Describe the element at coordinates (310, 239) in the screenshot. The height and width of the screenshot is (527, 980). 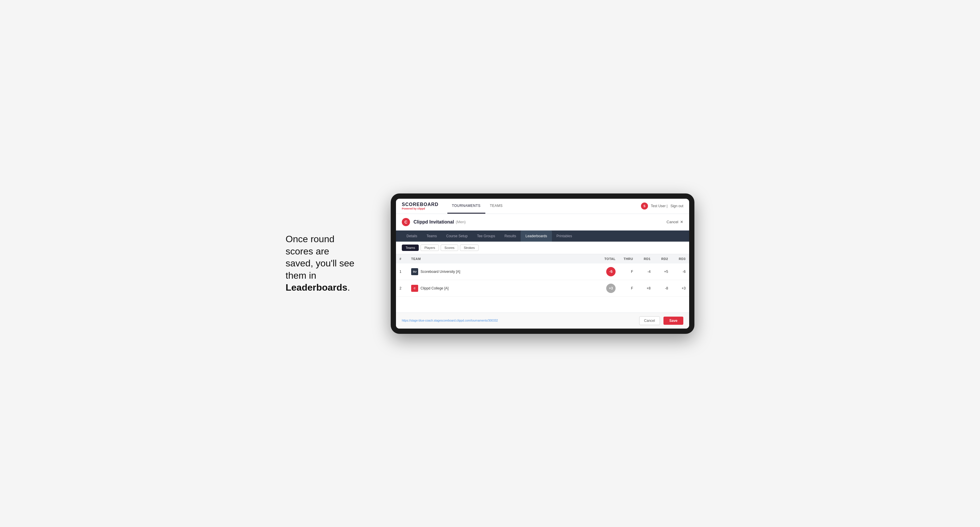
I see `desc-line1: Once round` at that location.